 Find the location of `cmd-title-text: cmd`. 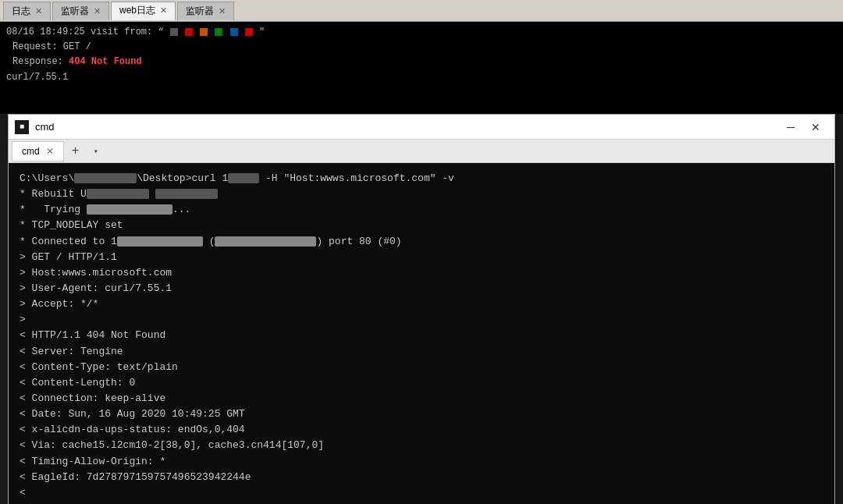

cmd-title-text: cmd is located at coordinates (407, 126).